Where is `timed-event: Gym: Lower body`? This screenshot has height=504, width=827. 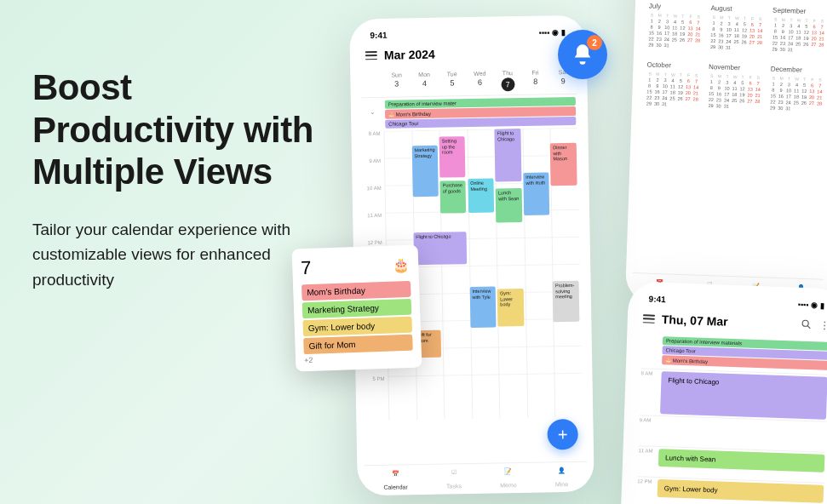
timed-event: Gym: Lower body is located at coordinates (511, 308).